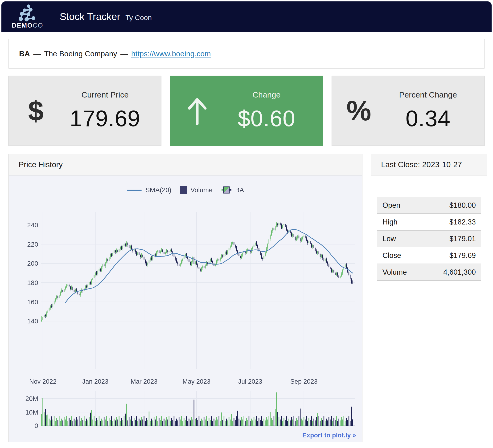  I want to click on table-row-high: High $182.33, so click(429, 222).